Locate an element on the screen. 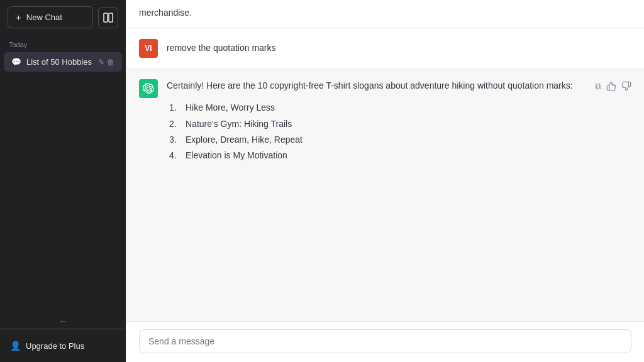 This screenshot has width=644, height=362. list-item: 2.Nature's Gym: Hiking Trails is located at coordinates (382, 124).